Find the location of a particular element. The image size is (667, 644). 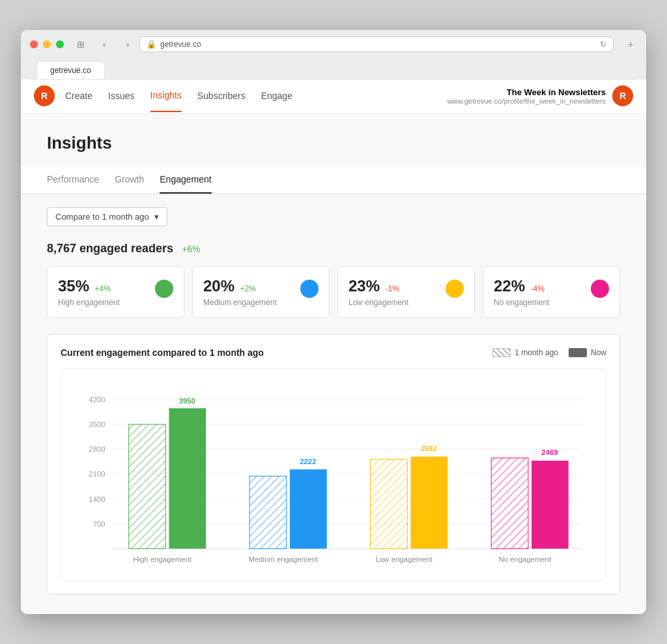

y-label-3500: 3500 is located at coordinates (96, 424).